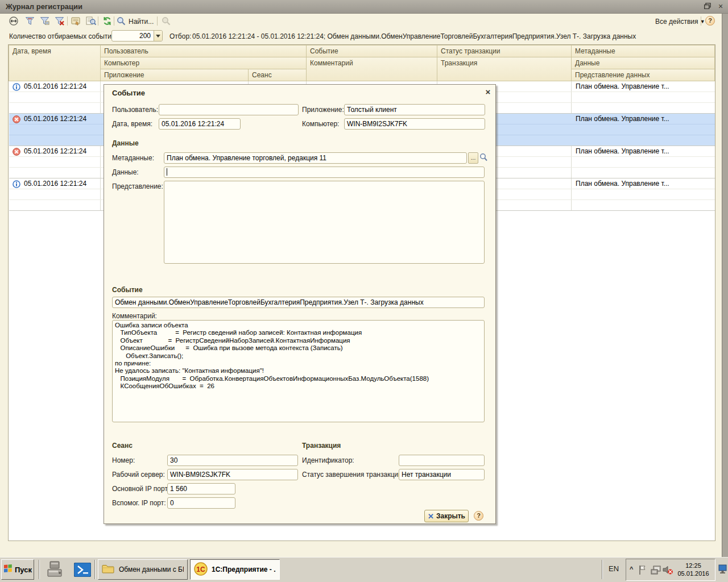  Describe the element at coordinates (56, 571) in the screenshot. I see `server-manager-icon` at that location.